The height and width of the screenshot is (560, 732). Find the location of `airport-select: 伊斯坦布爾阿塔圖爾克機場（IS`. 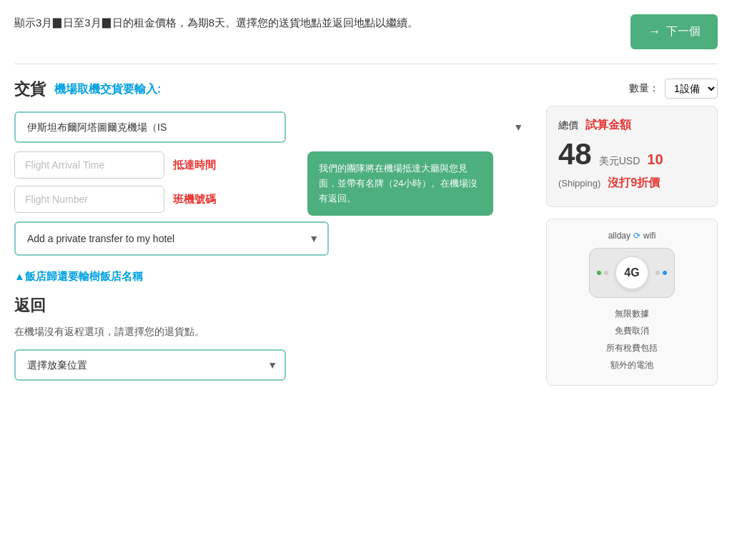

airport-select: 伊斯坦布爾阿塔圖爾克機場（IS is located at coordinates (150, 127).